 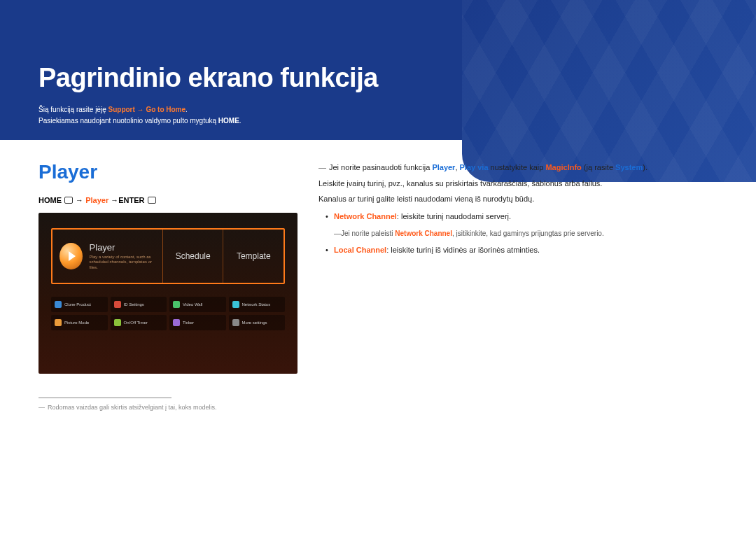 What do you see at coordinates (147, 109) in the screenshot?
I see `intro-hl: Support → Go to Home` at bounding box center [147, 109].